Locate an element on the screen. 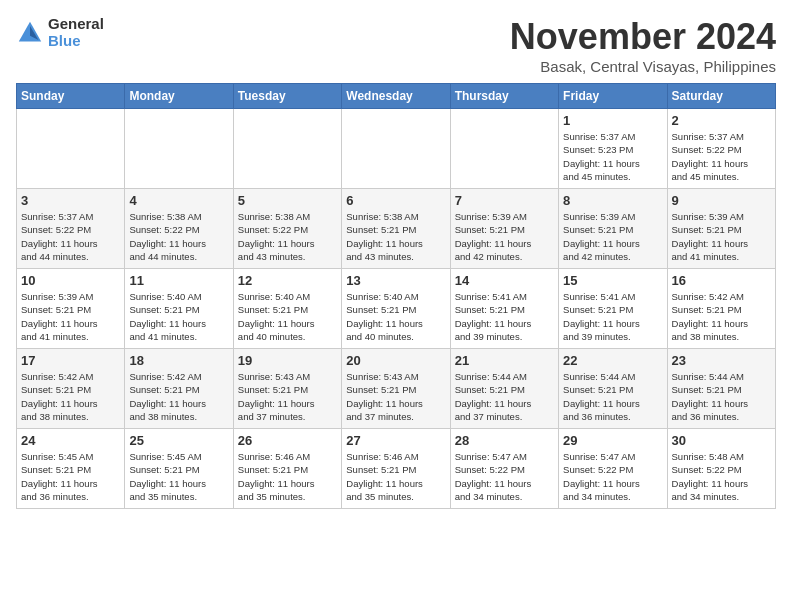  calendar-day-28: 28Sunrise: 5:47 AM Sunset: 5:22 PM Dayli… is located at coordinates (504, 469).